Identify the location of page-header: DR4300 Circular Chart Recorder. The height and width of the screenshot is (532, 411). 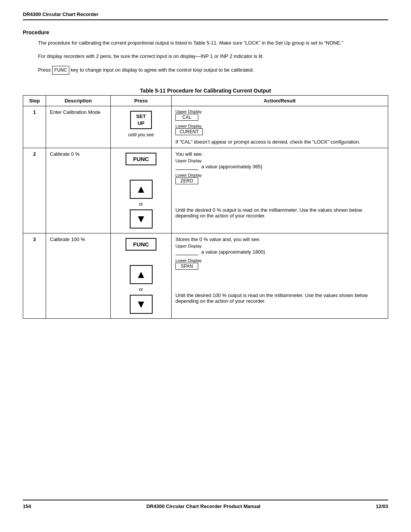
(206, 16).